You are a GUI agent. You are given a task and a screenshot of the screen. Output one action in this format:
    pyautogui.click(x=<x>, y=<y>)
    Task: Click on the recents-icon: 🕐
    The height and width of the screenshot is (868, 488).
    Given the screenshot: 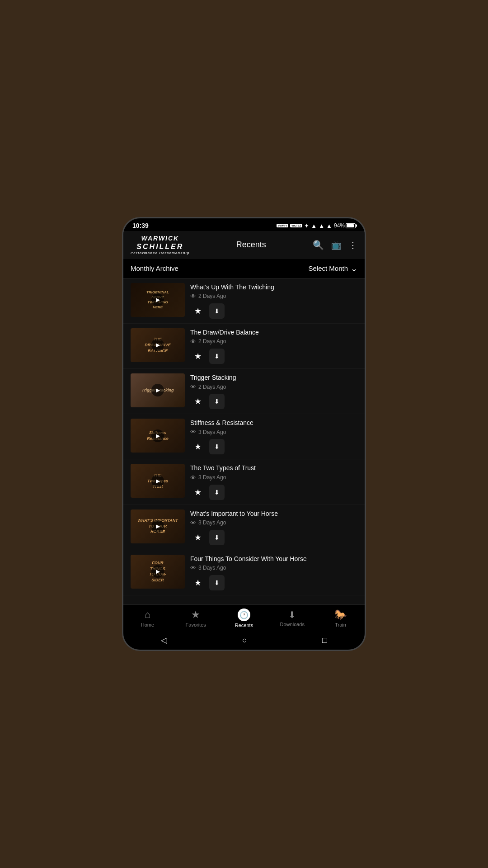 What is the action you would take?
    pyautogui.click(x=244, y=615)
    